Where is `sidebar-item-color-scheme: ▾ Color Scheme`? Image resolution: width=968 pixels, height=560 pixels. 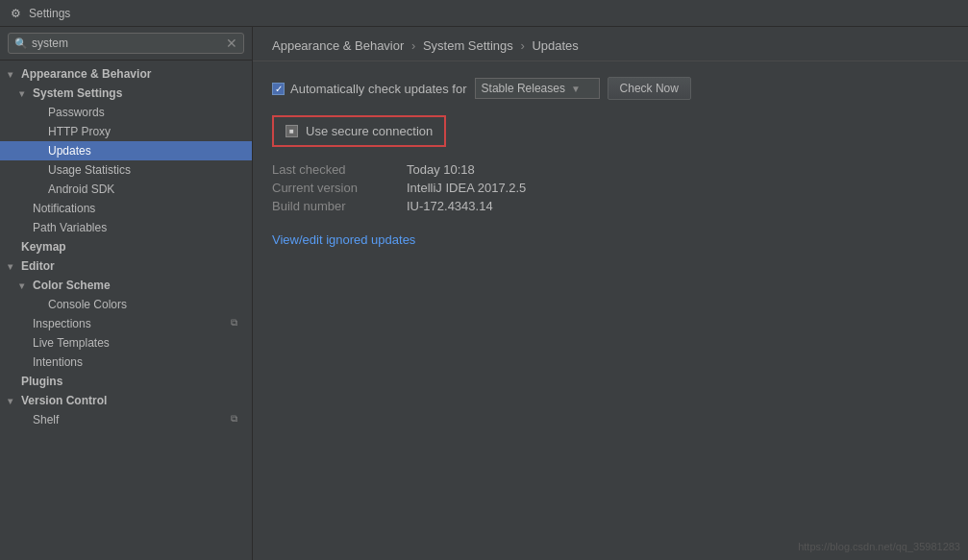 sidebar-item-color-scheme: ▾ Color Scheme is located at coordinates (126, 285).